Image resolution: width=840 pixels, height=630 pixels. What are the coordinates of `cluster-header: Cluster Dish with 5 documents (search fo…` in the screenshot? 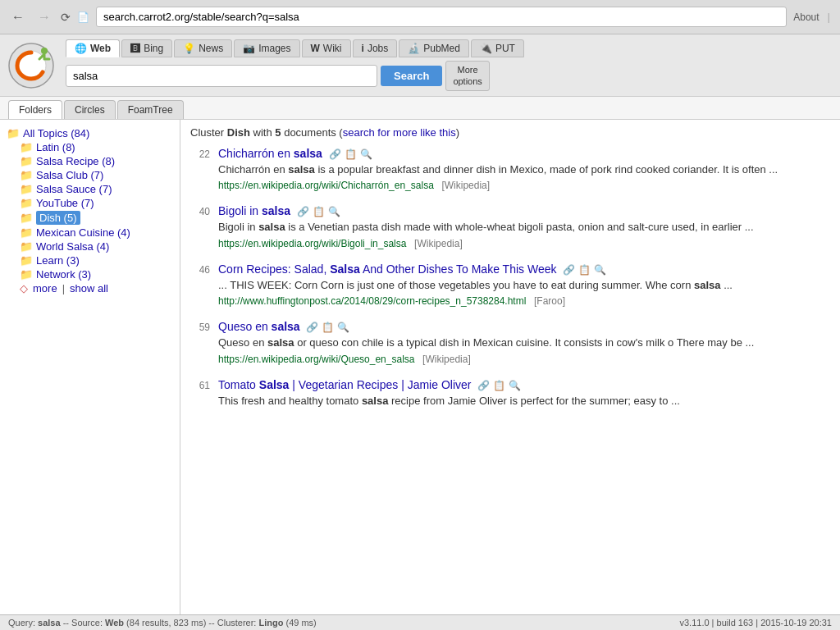 It's located at (510, 133).